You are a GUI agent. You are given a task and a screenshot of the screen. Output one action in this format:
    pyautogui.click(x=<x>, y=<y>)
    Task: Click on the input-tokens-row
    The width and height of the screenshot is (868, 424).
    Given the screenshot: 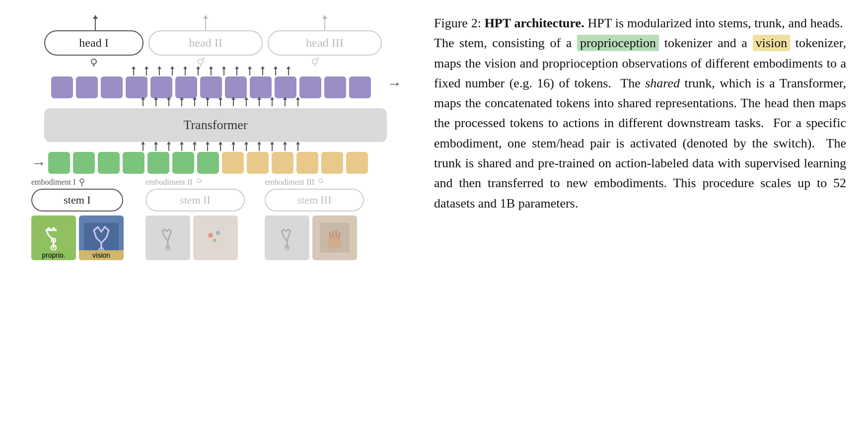 What is the action you would take?
    pyautogui.click(x=208, y=163)
    